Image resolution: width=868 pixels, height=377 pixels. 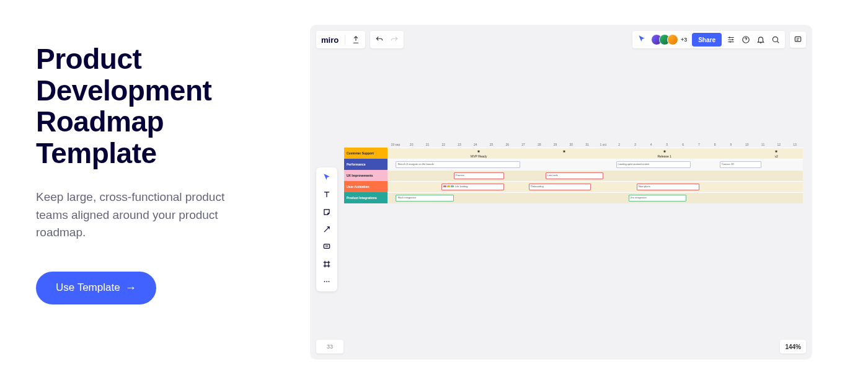 I want to click on avatar, so click(x=673, y=40).